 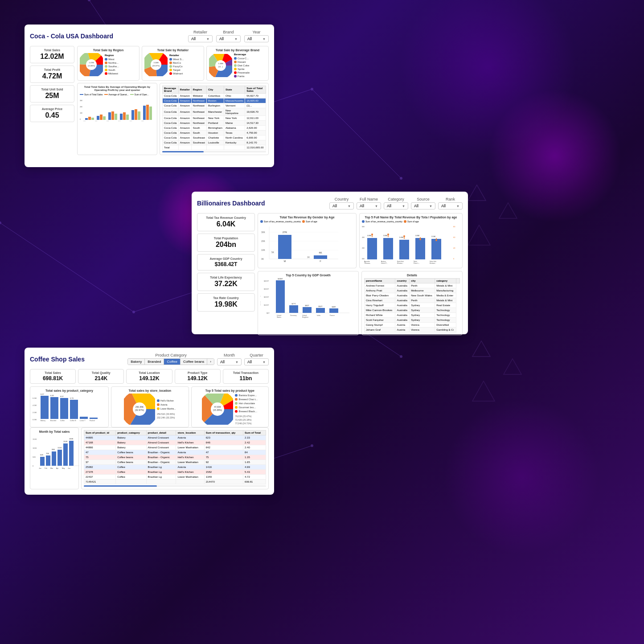 I want to click on svg-text: 3.8M, so click(x=369, y=235).